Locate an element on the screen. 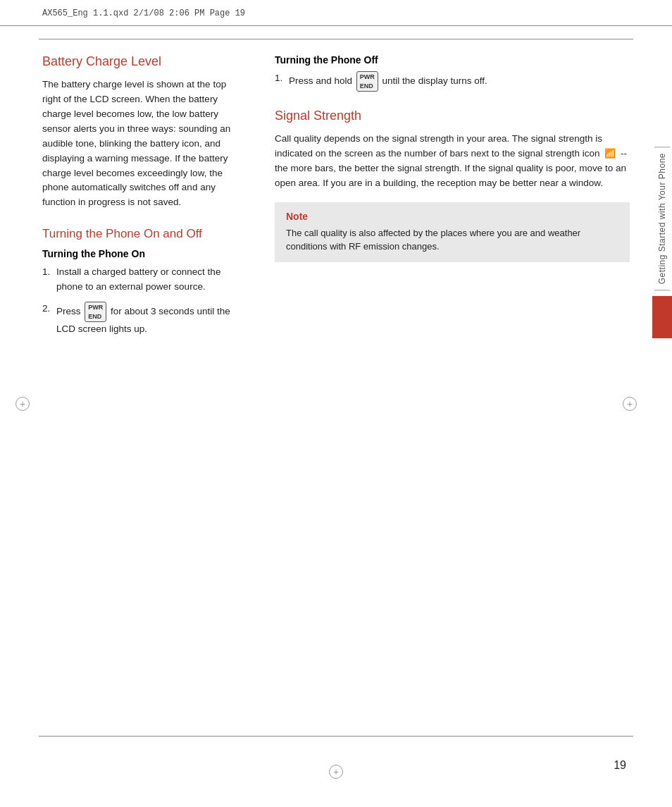 This screenshot has width=672, height=807. left-column: Battery Charge Level The battery charge … is located at coordinates (155, 204).